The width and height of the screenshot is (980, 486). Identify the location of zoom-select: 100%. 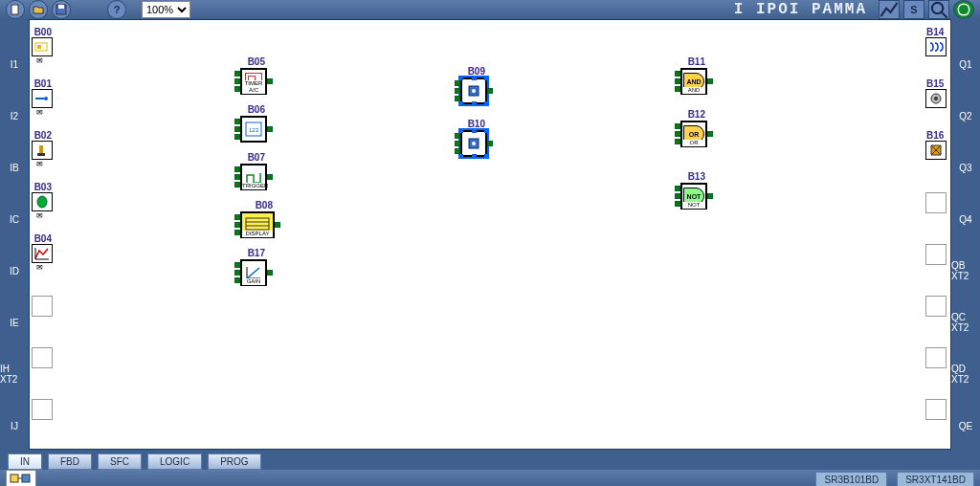
(167, 10).